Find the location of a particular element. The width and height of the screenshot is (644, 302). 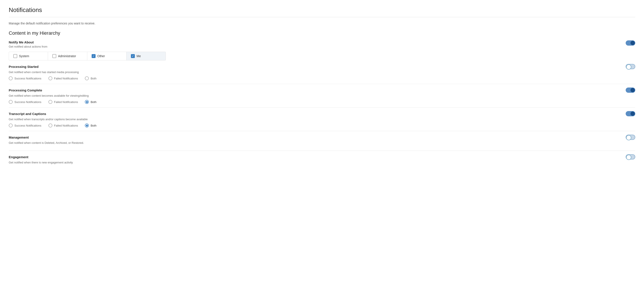

page-title: Notifications is located at coordinates (322, 10).